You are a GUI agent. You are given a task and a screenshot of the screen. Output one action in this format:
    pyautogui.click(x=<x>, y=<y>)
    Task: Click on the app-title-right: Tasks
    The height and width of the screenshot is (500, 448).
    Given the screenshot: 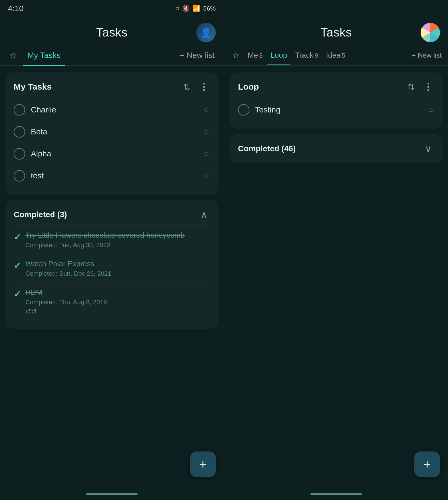 What is the action you would take?
    pyautogui.click(x=336, y=33)
    